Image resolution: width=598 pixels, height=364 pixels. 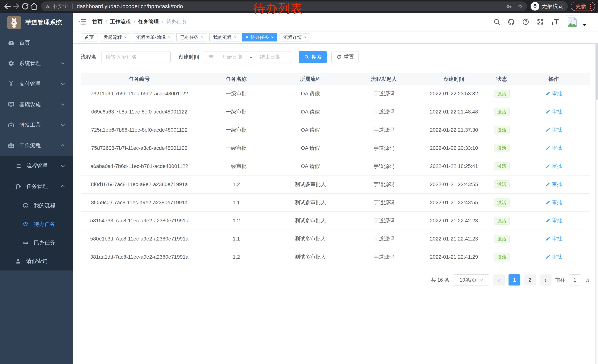 What do you see at coordinates (497, 22) in the screenshot?
I see `search-icon` at bounding box center [497, 22].